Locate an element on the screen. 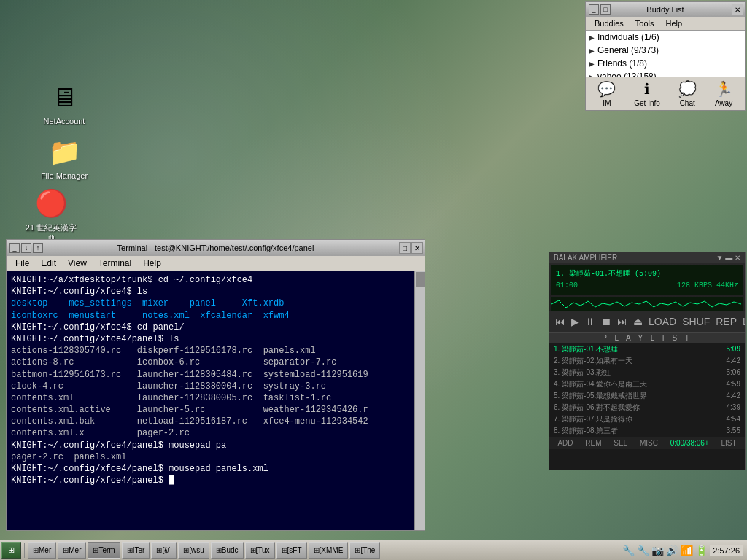  tray-icon-2: 📷 is located at coordinates (658, 551).